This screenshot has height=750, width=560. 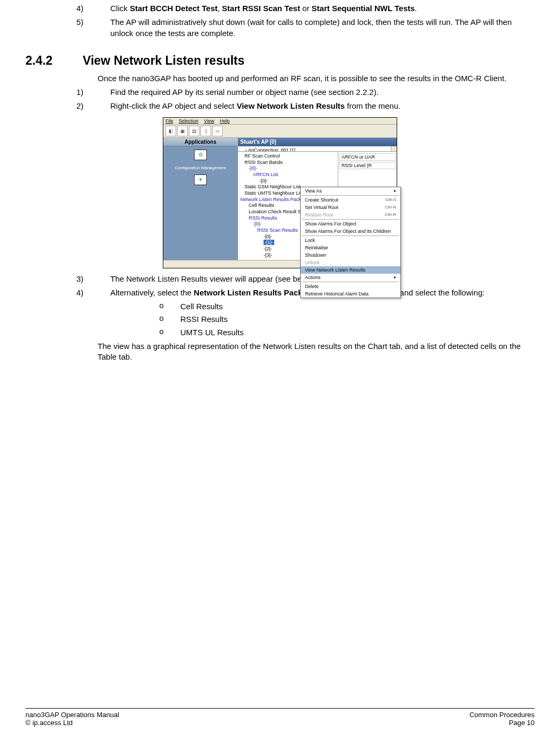 What do you see at coordinates (68, 8) in the screenshot?
I see `step-4-number: 4)` at bounding box center [68, 8].